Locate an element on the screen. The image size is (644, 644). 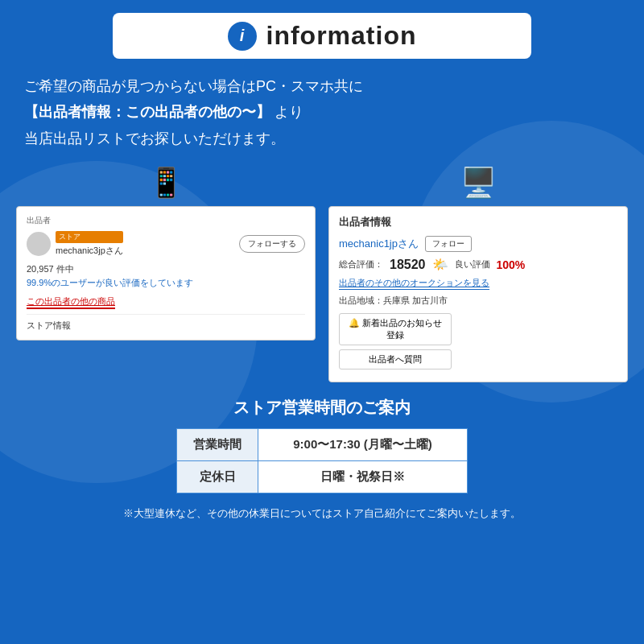
mobile-icon: 📱 is located at coordinates (166, 183).